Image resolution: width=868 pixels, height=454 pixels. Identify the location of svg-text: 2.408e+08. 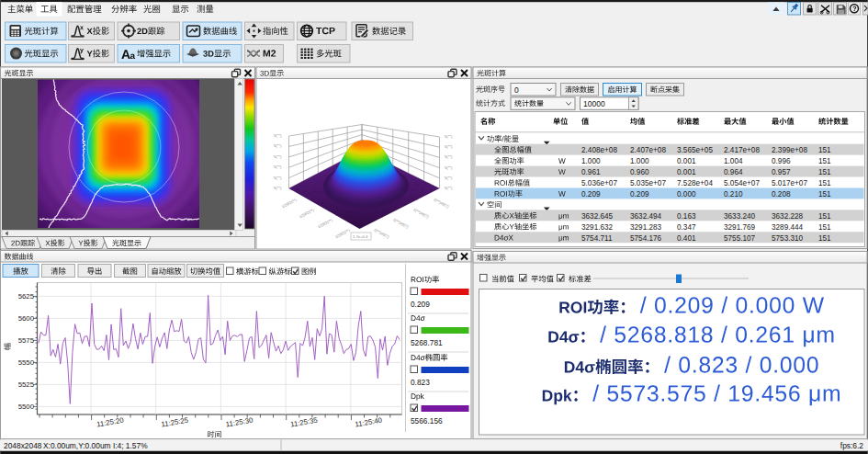
(599, 151).